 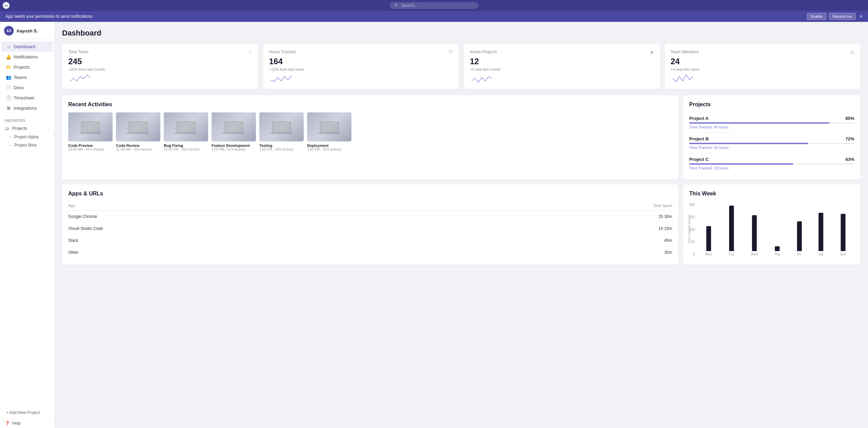 What do you see at coordinates (772, 123) in the screenshot?
I see `progress-bg-project-a` at bounding box center [772, 123].